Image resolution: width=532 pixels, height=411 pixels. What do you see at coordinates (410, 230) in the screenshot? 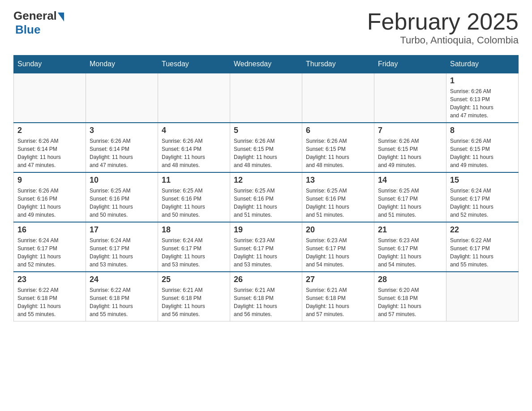
I see `day-number: 21` at bounding box center [410, 230].